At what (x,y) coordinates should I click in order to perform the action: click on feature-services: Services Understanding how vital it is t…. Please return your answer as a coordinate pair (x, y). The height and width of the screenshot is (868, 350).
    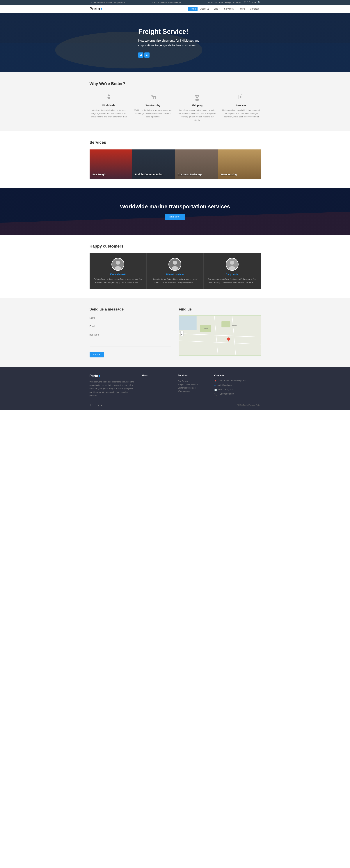
    Looking at the image, I should click on (241, 107).